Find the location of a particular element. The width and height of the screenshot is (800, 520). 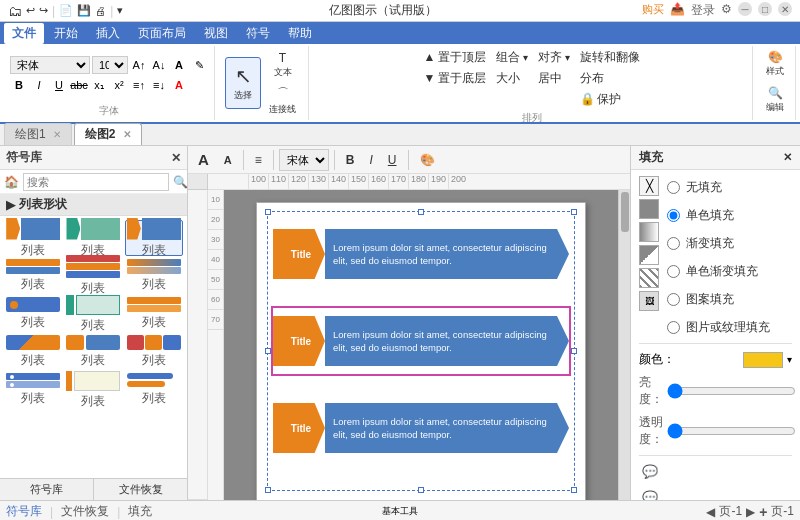

win-max-btn: □ is located at coordinates (765, 9).